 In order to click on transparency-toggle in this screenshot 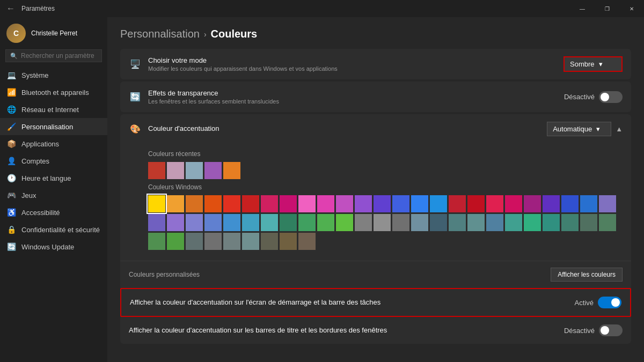, I will do `click(611, 97)`.